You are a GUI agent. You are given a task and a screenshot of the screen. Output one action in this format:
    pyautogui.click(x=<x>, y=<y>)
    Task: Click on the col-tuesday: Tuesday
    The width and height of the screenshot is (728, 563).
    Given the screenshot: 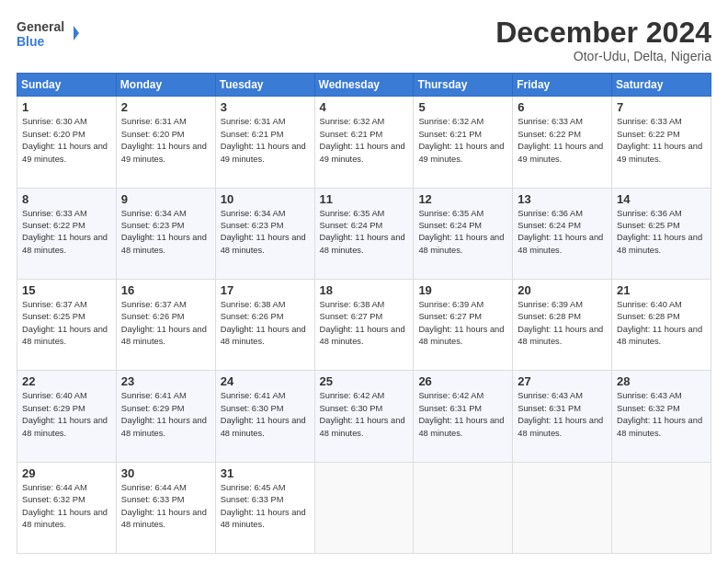 What is the action you would take?
    pyautogui.click(x=265, y=85)
    